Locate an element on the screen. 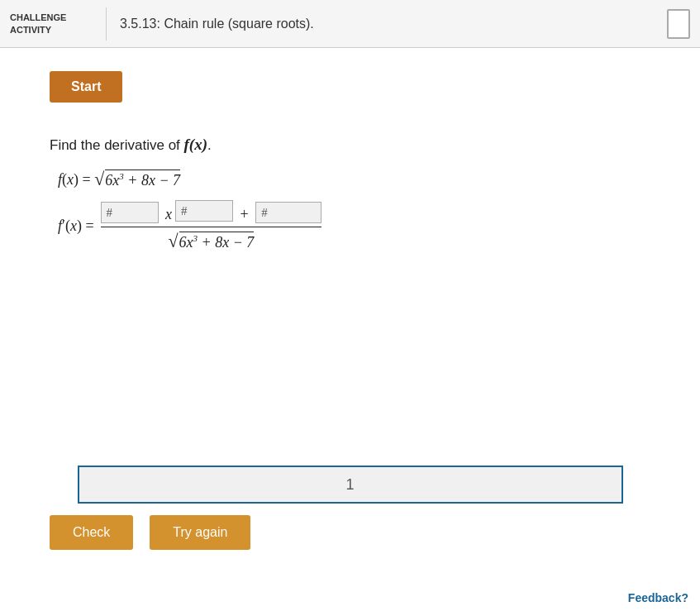 This screenshot has width=700, height=616. derivative-display: f′(x) = # x # + # √ is located at coordinates (354, 227).